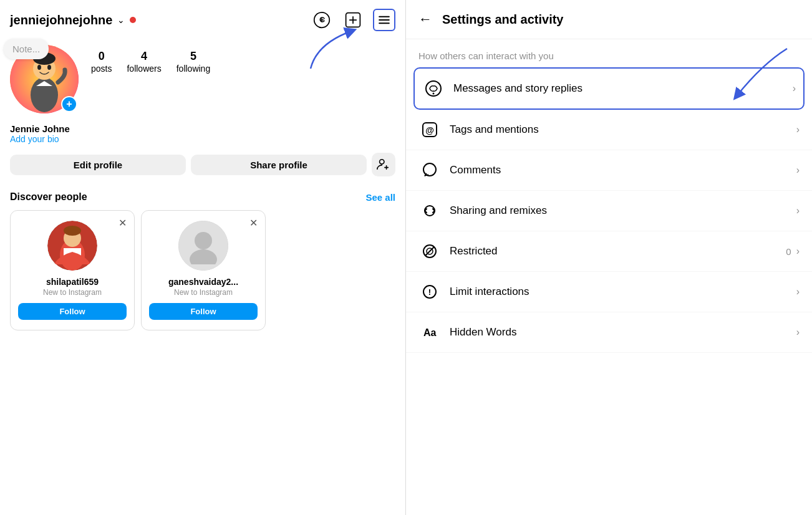  I want to click on avatar-wrap: Note..., so click(44, 79).